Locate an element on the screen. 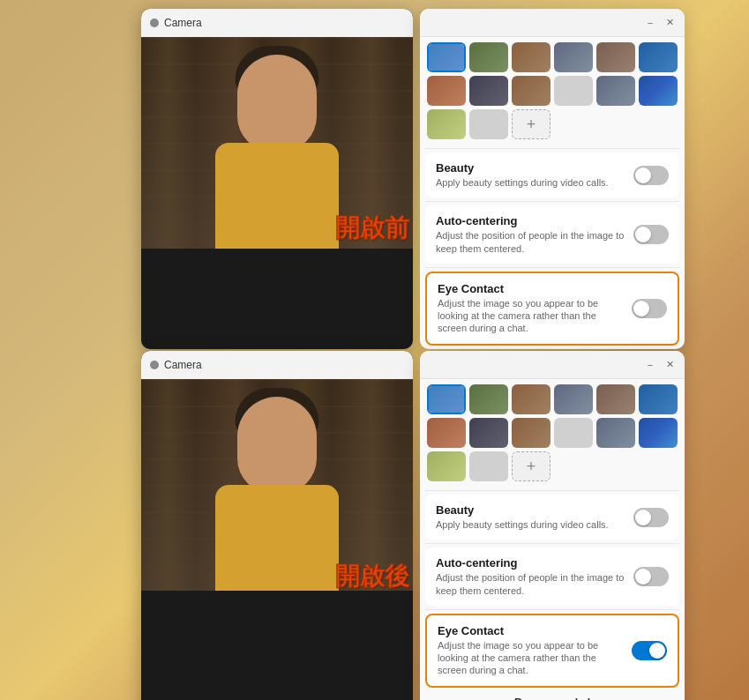 Image resolution: width=749 pixels, height=700 pixels. eye-contact-info-top: Eye Contact Adjust the image so you appe… is located at coordinates (531, 309).